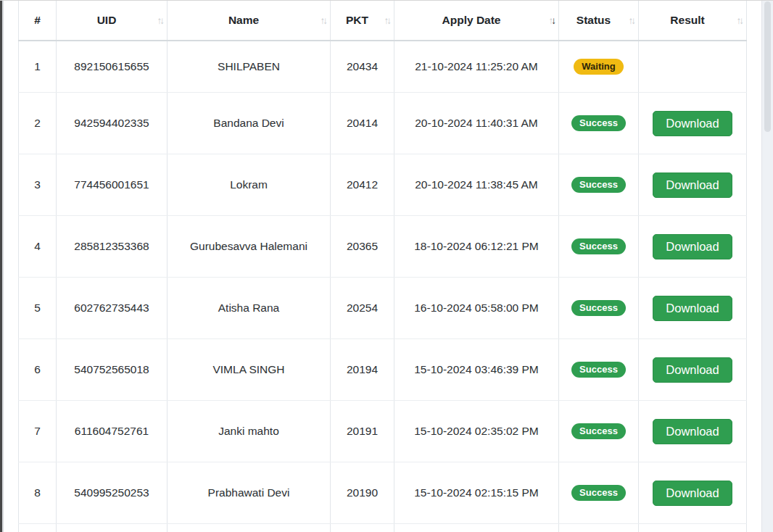 Image resolution: width=773 pixels, height=532 pixels. I want to click on cell-pkt: 20254, so click(363, 309).